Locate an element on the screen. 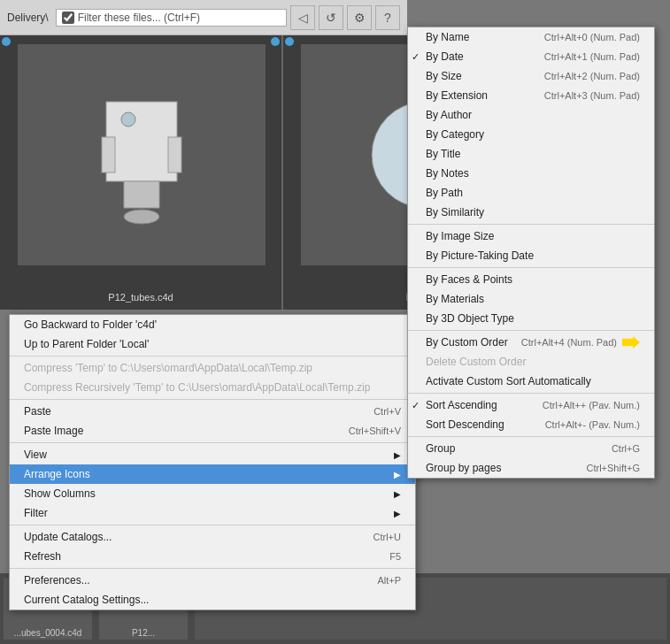  menu-shortcut-paste: Ctrl+V is located at coordinates (388, 411).